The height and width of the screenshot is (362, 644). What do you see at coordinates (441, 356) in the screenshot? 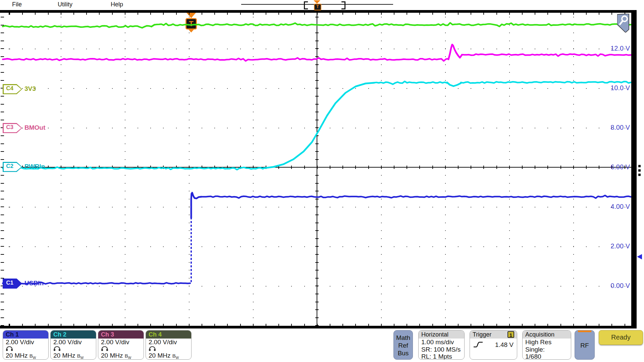
I see `horizontal-readout-line: RL: 1 Mpts` at bounding box center [441, 356].